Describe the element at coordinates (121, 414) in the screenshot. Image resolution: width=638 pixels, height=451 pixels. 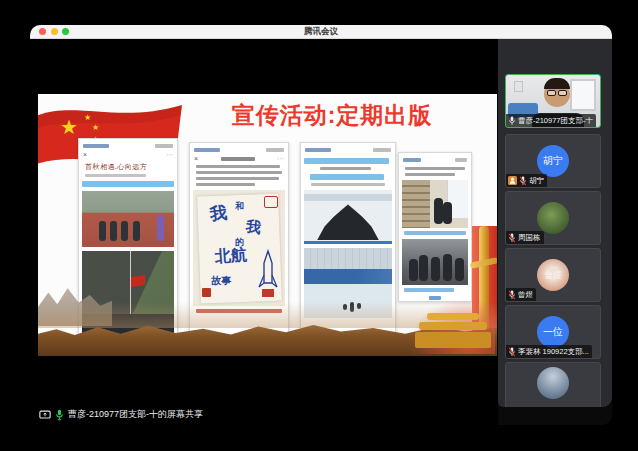
I see `screen-share-status: 曹彦-210977团支部-十的屏幕共享` at that location.